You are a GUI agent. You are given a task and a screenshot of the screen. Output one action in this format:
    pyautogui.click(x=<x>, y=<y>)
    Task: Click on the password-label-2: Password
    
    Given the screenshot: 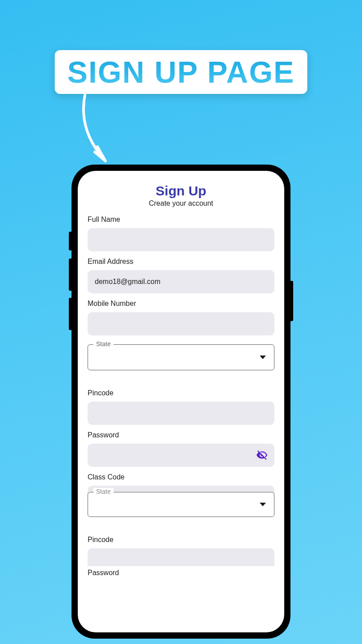 What is the action you would take?
    pyautogui.click(x=181, y=573)
    